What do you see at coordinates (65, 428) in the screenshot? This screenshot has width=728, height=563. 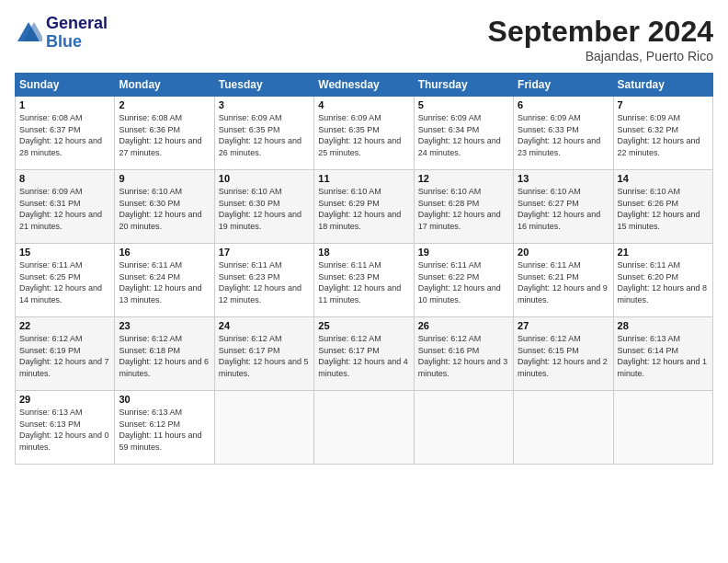 I see `day-cell-29: 29 Sunrise: 6:13 AMSunset: 6:13 PMDaylig…` at bounding box center [65, 428].